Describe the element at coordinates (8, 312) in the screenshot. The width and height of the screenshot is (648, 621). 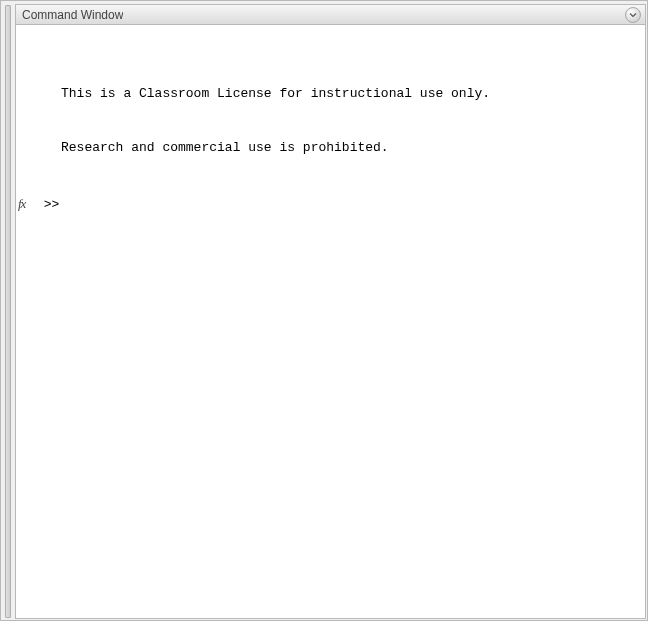
I see `vertical-split-handle` at that location.